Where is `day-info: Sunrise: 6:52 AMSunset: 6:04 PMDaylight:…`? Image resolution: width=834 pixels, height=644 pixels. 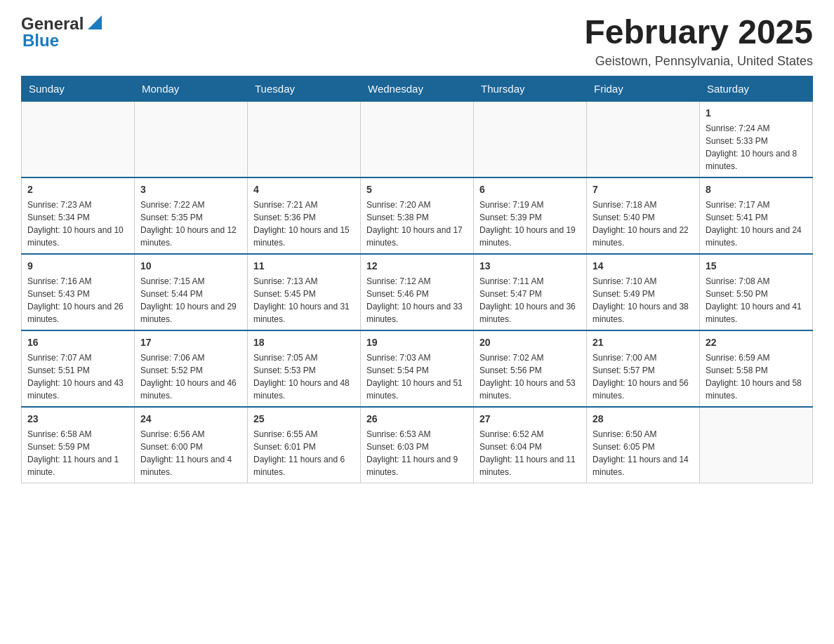
day-info: Sunrise: 6:52 AMSunset: 6:04 PMDaylight:… is located at coordinates (530, 453).